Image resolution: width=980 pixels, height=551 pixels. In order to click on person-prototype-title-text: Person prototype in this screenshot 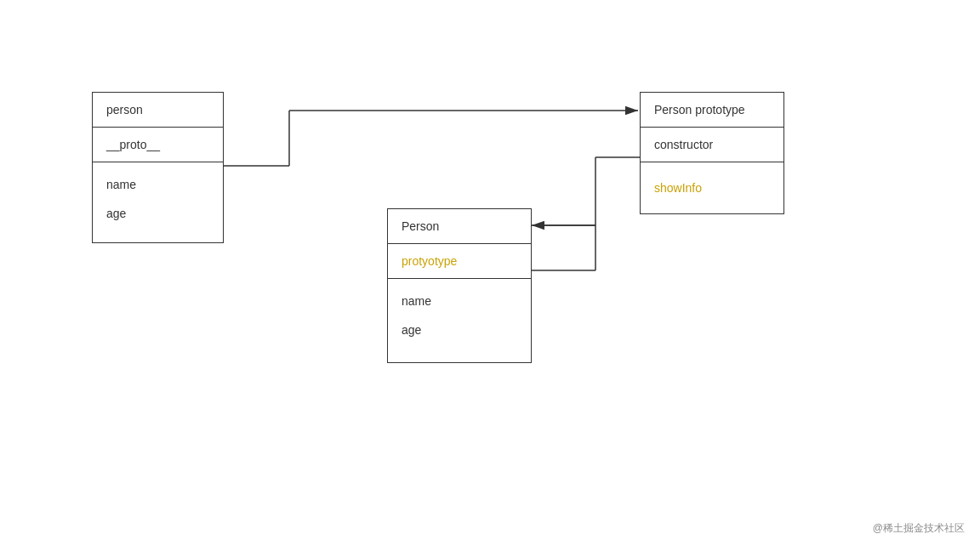, I will do `click(699, 110)`.